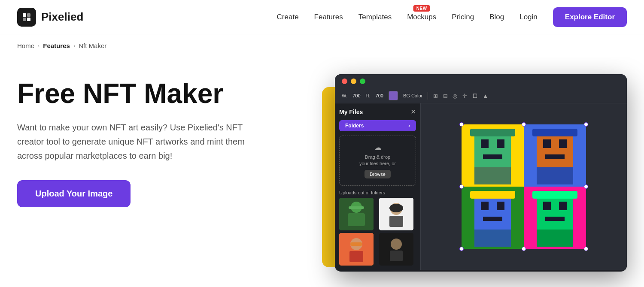 The image size is (644, 287). I want to click on browse-button: Browse, so click(378, 174).